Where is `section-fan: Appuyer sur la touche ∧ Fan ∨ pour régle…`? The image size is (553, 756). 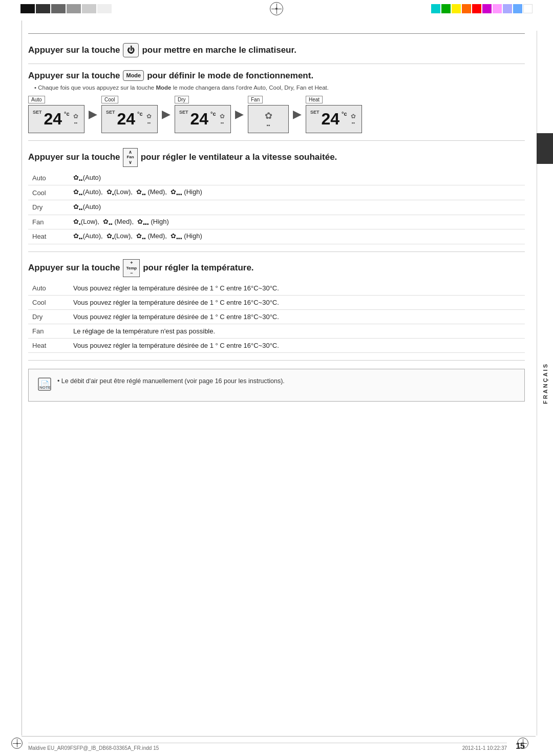
section-fan: Appuyer sur la touche ∧ Fan ∨ pour régle… is located at coordinates (276, 200).